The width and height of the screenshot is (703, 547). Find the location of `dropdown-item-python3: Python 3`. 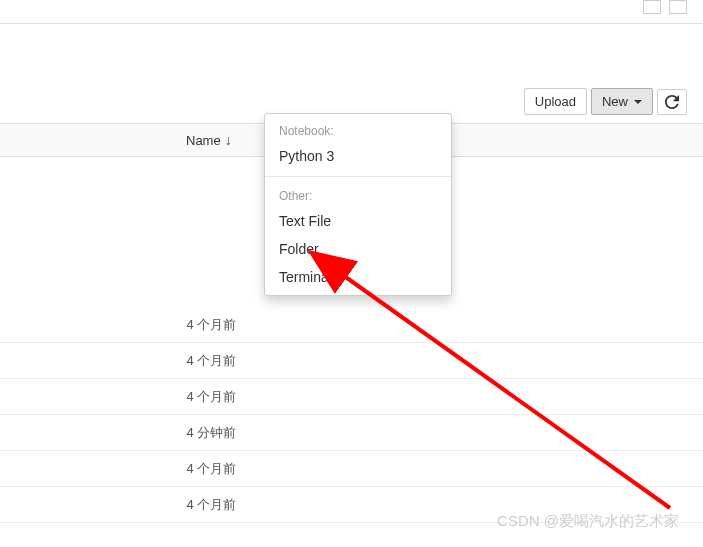

dropdown-item-python3: Python 3 is located at coordinates (358, 156).